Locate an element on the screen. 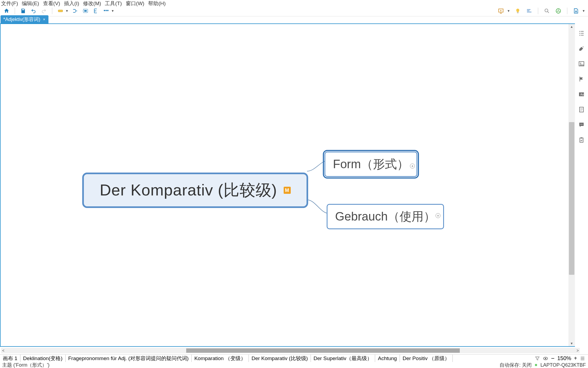  horizontal-scrollbar: < > is located at coordinates (290, 351).